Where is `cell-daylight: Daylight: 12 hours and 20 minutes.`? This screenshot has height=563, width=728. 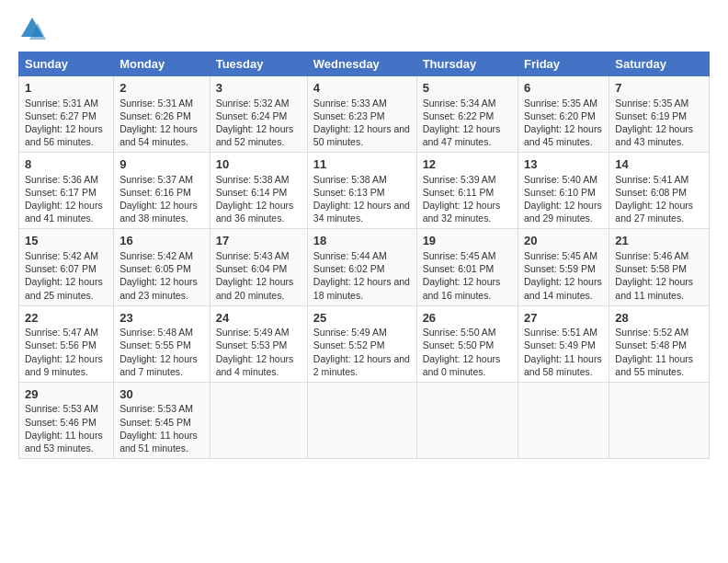
cell-daylight: Daylight: 12 hours and 20 minutes. is located at coordinates (259, 288).